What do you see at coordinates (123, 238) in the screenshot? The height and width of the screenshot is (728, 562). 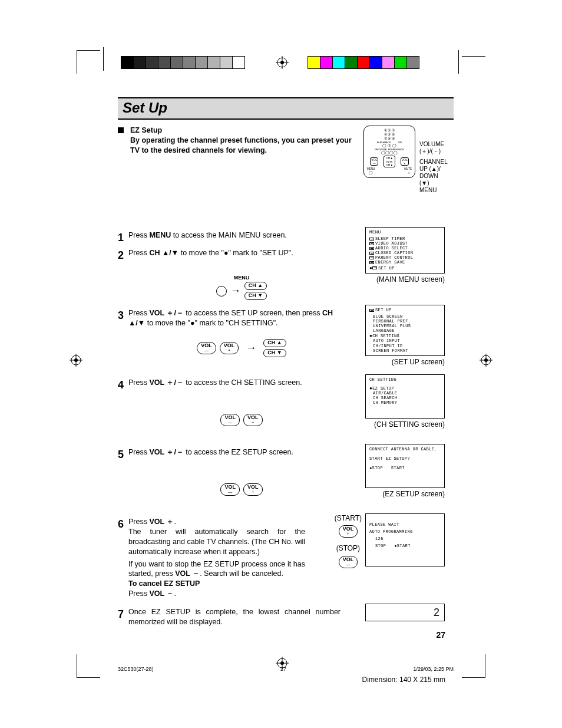 I see `step-1-number: 1` at bounding box center [123, 238].